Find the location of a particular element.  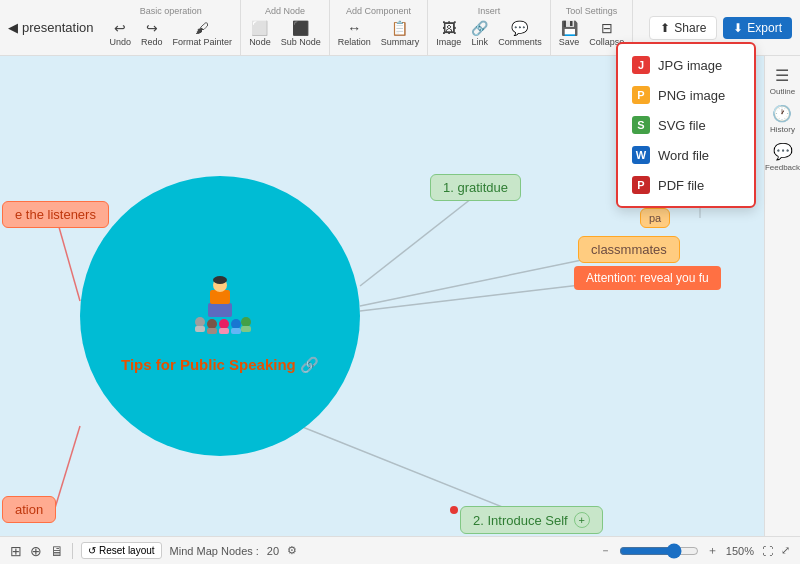

export-pdf-label: PDF file is located at coordinates (681, 186).